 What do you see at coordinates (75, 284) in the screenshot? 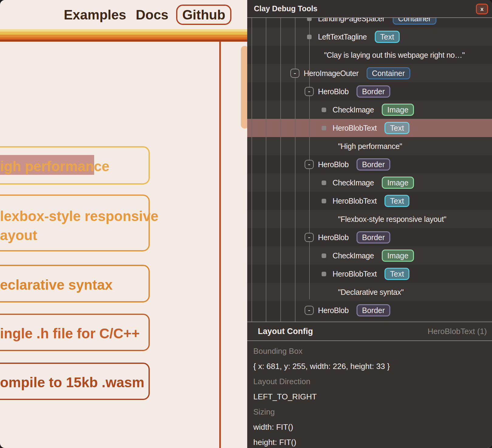
I see `feature-box: eclarative syntax` at bounding box center [75, 284].